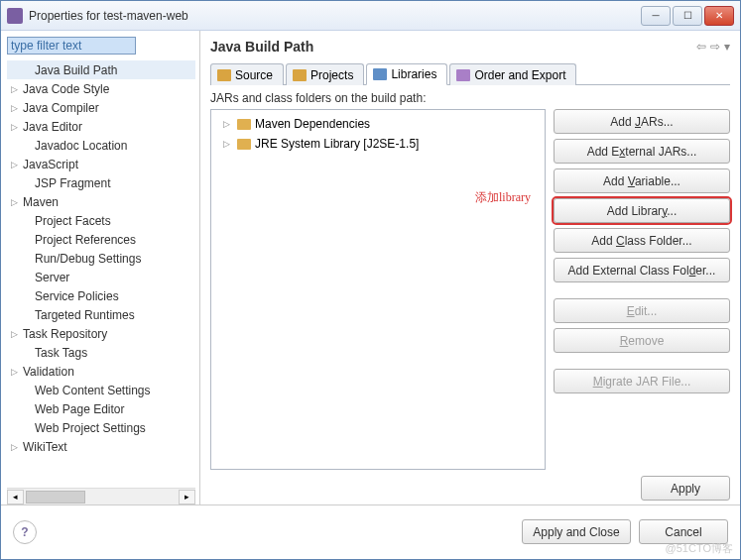 This screenshot has height=560, width=741. What do you see at coordinates (642, 210) in the screenshot?
I see `add-library-button: Add Library...` at bounding box center [642, 210].